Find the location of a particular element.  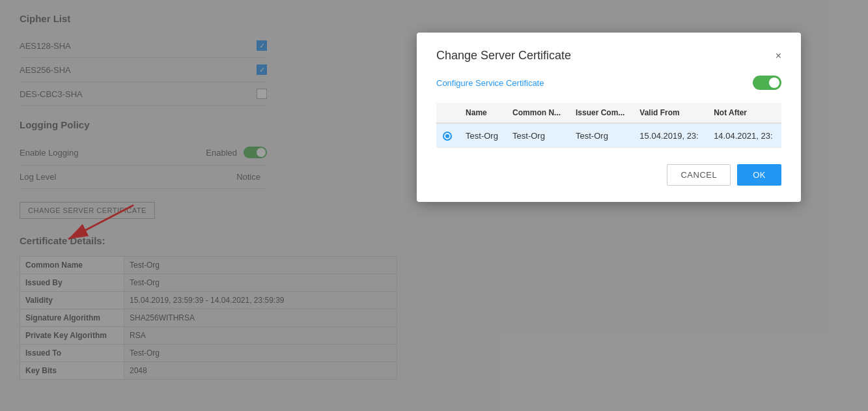

col-common-name: Common N... is located at coordinates (538, 113).